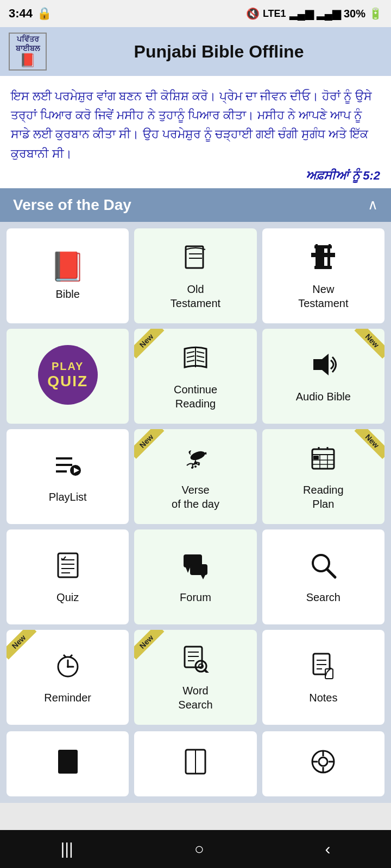  What do you see at coordinates (67, 381) in the screenshot?
I see `quiz-label: QUIZ` at bounding box center [67, 381].